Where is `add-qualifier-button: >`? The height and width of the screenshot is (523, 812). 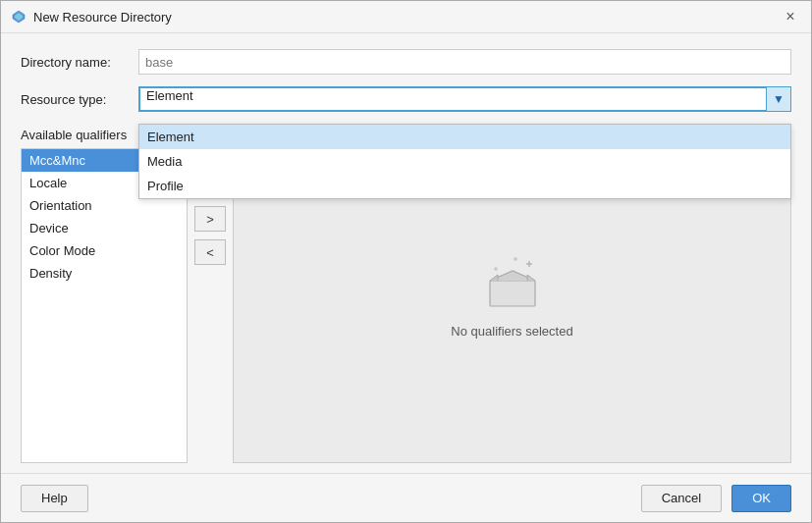 add-qualifier-button: > is located at coordinates (210, 219).